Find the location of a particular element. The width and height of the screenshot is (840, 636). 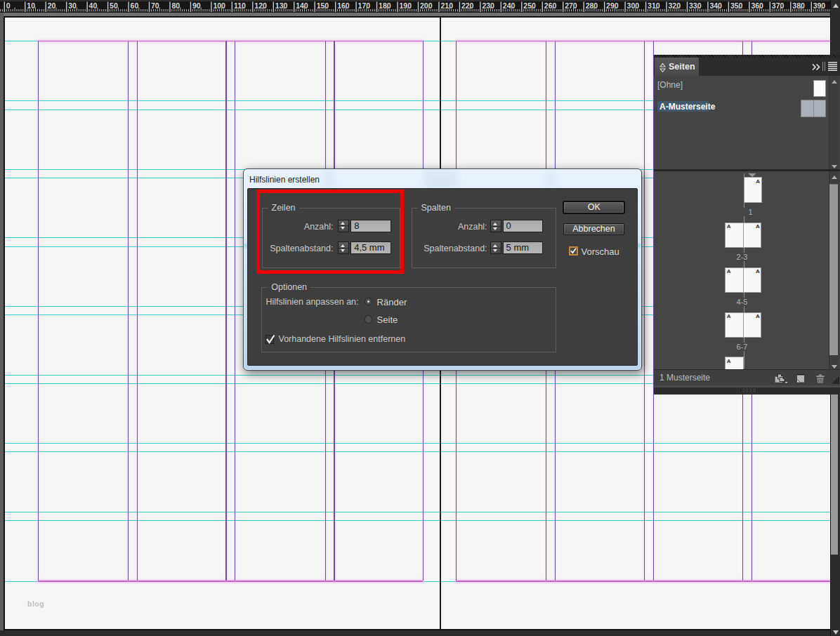

svg-text: 60 is located at coordinates (135, 6).